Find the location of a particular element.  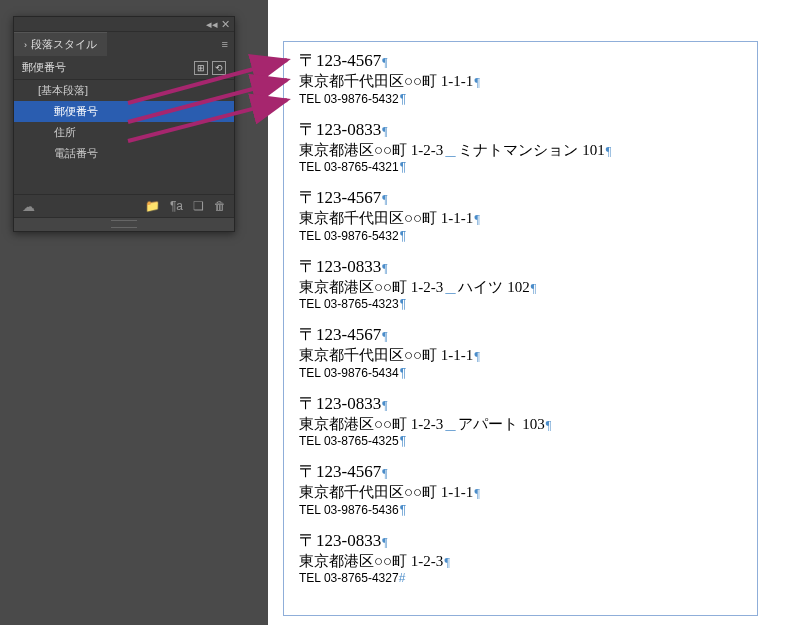

telephone-line: TEL 03-8765-4321¶ is located at coordinates (520, 167).